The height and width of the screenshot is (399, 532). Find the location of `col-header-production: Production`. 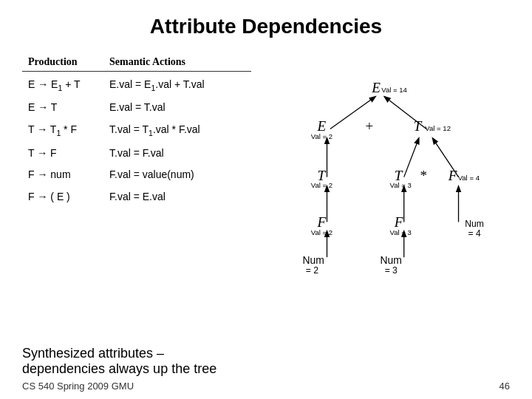

col-header-production: Production is located at coordinates (63, 62).